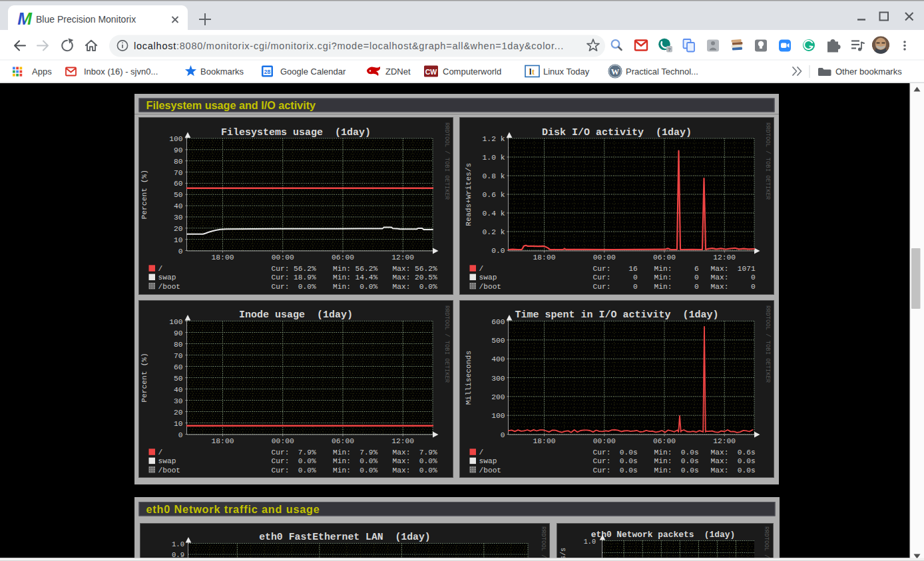 The image size is (924, 561). Describe the element at coordinates (268, 72) in the screenshot. I see `svg-text: 28` at that location.